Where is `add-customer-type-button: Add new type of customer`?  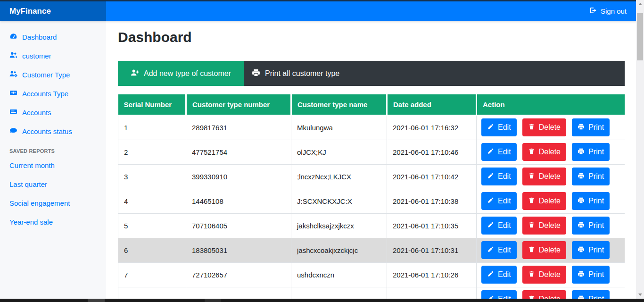 add-customer-type-button: Add new type of customer is located at coordinates (181, 74).